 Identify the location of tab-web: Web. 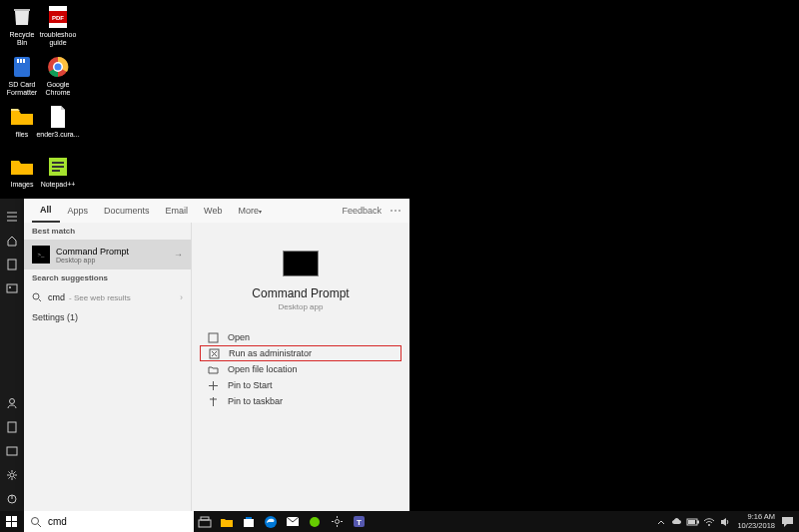
(213, 211).